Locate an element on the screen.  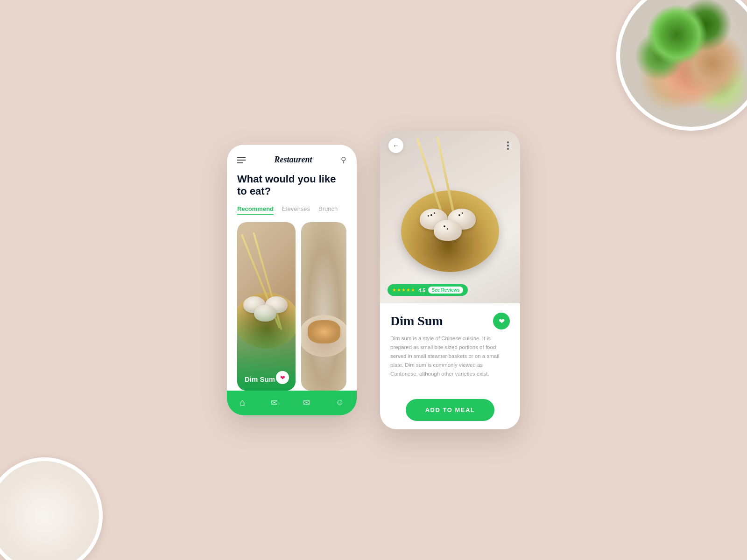
food-card-second is located at coordinates (324, 306).